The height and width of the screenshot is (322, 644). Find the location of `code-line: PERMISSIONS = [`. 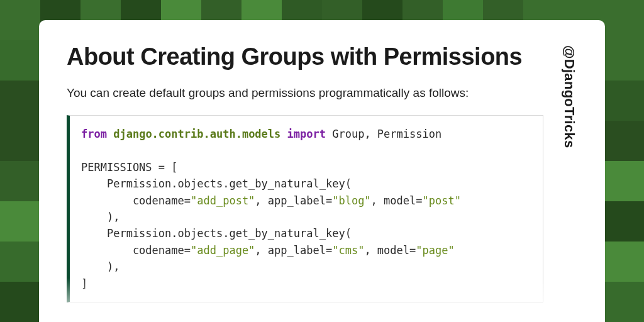

code-line: PERMISSIONS = [ is located at coordinates (130, 167).